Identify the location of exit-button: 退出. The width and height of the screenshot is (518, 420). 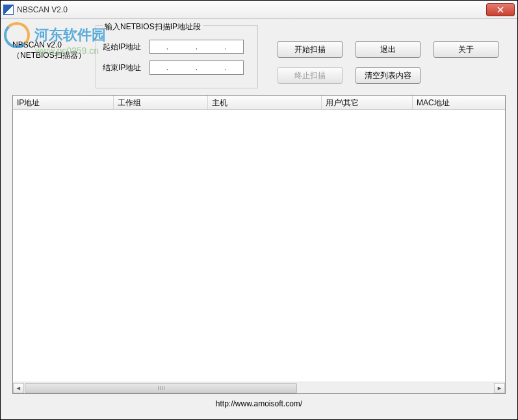
(388, 49).